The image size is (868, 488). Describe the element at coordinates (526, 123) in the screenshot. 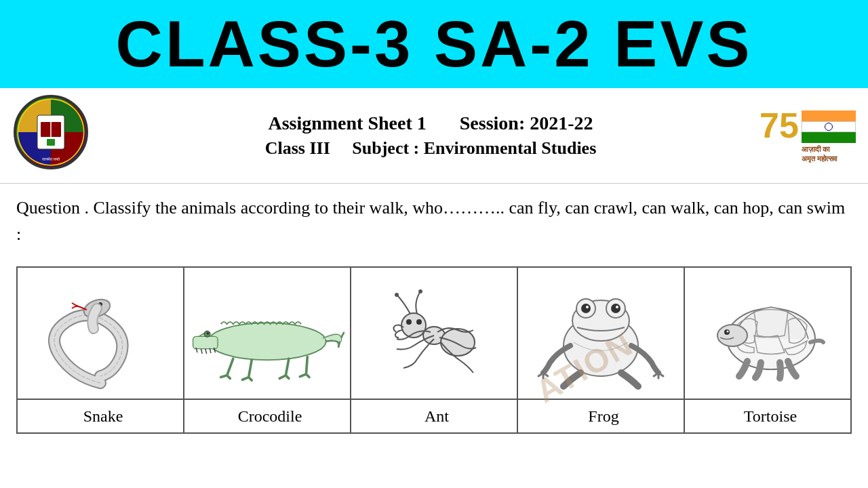

I see `session-label: Session: 2021-22` at that location.